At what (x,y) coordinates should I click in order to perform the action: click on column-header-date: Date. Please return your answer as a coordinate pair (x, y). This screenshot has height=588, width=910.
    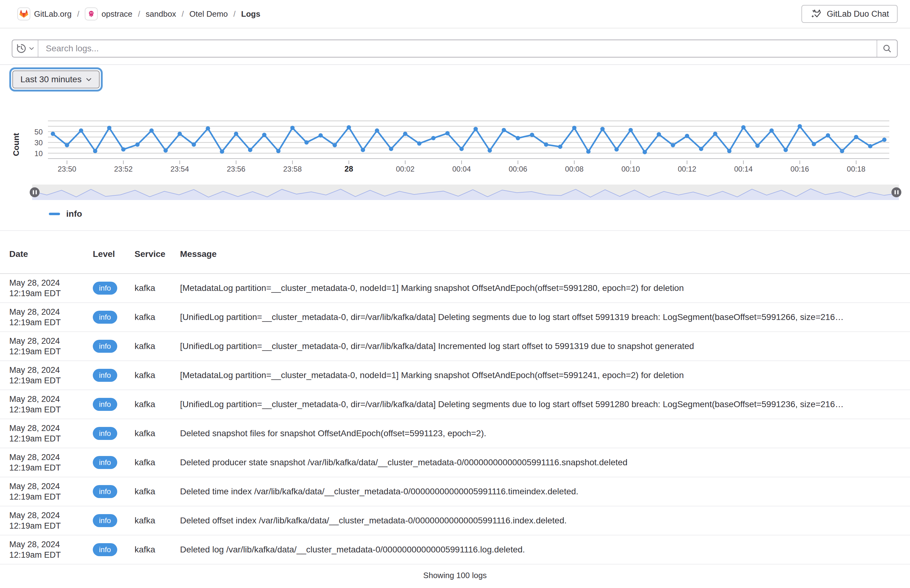
    Looking at the image, I should click on (47, 254).